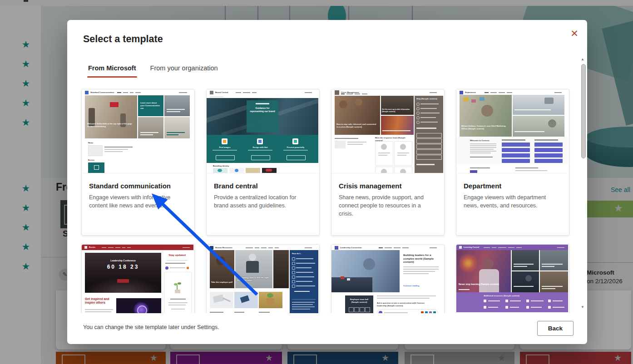  What do you see at coordinates (222, 269) in the screenshot?
I see `mini-photo: Take the employee poll` at bounding box center [222, 269].